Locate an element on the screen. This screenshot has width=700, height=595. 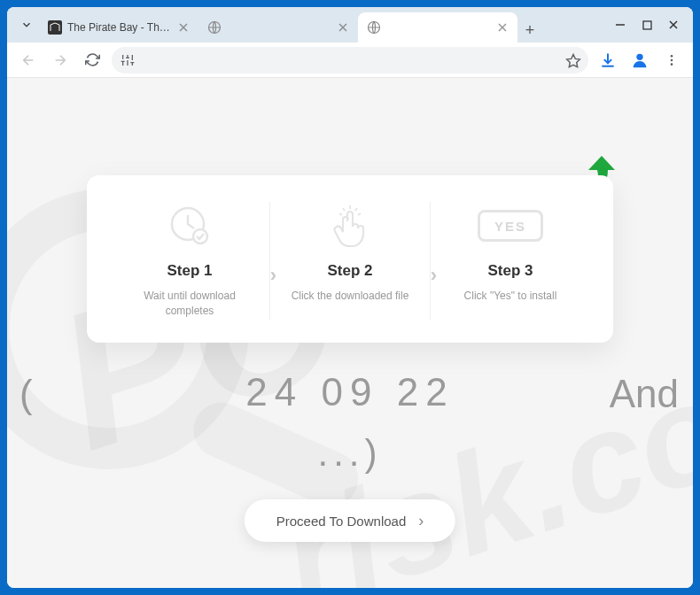
site-settings-icon is located at coordinates (128, 60).